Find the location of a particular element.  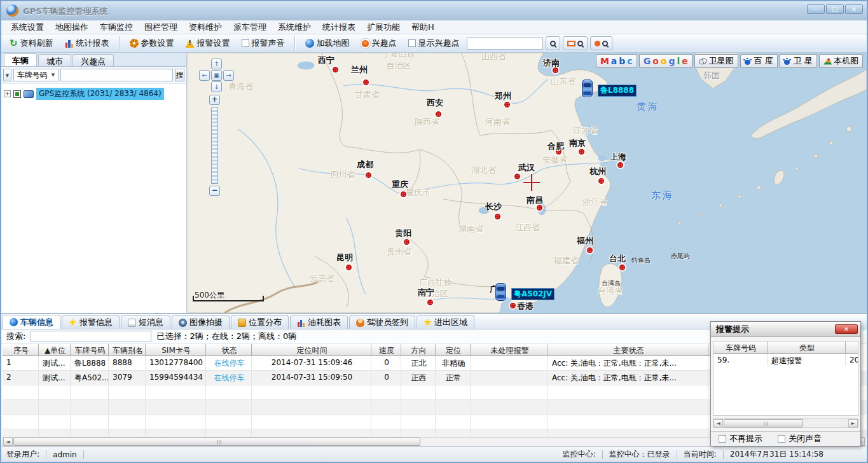

poi-button: 兴趣点 is located at coordinates (379, 43).